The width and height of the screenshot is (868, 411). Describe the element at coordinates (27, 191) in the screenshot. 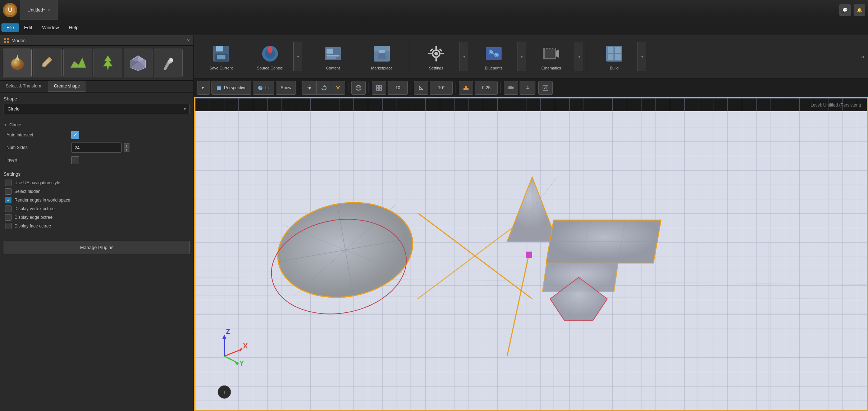

I see `select-hidden-label: Select hidden` at that location.